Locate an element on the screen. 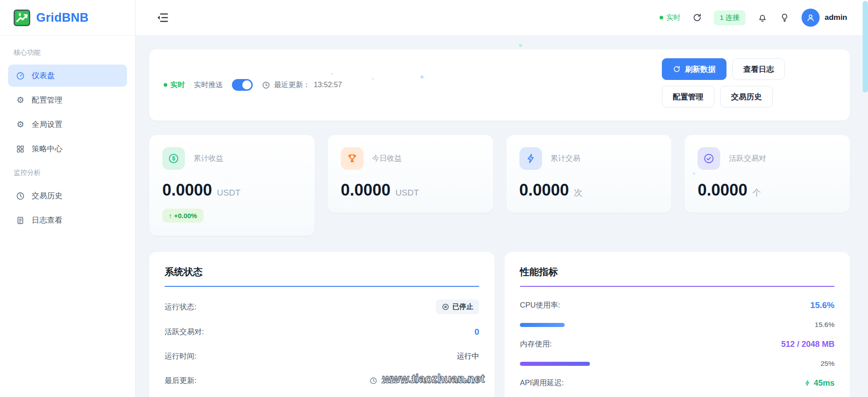 This screenshot has width=868, height=397. performance-panel: 性能指标 CPU使用率: 15.6% 15.6% 内存使用: is located at coordinates (677, 324).